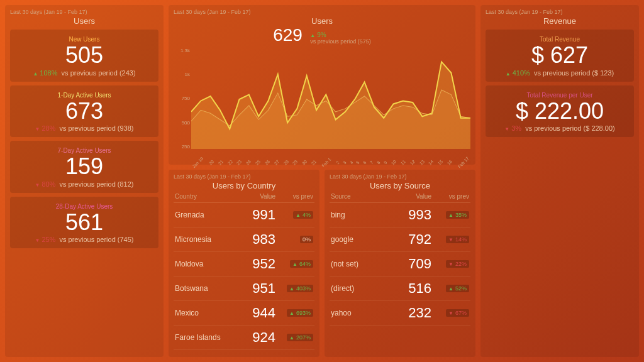 This screenshot has width=644, height=362. I want to click on table-header: Source Value vs prev, so click(400, 197).